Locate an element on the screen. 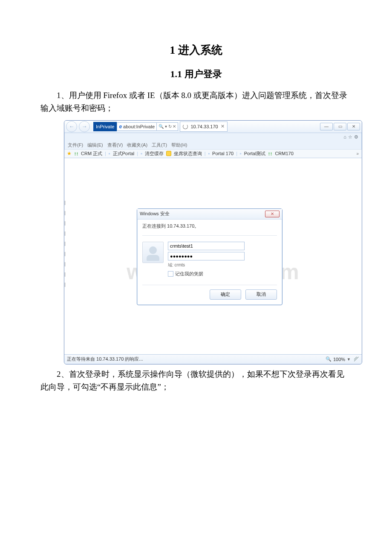 The image size is (392, 555). address-box: e about:InPrivate is located at coordinates (137, 127).